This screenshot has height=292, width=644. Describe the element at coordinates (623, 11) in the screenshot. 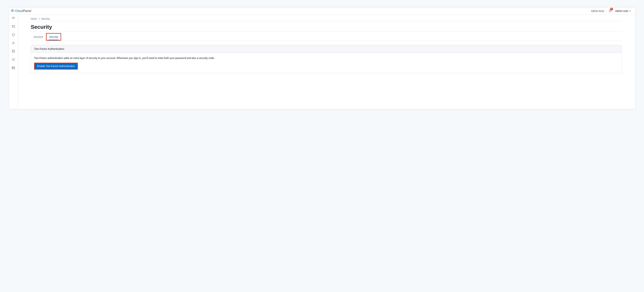

I see `user-menu: Admin User` at that location.